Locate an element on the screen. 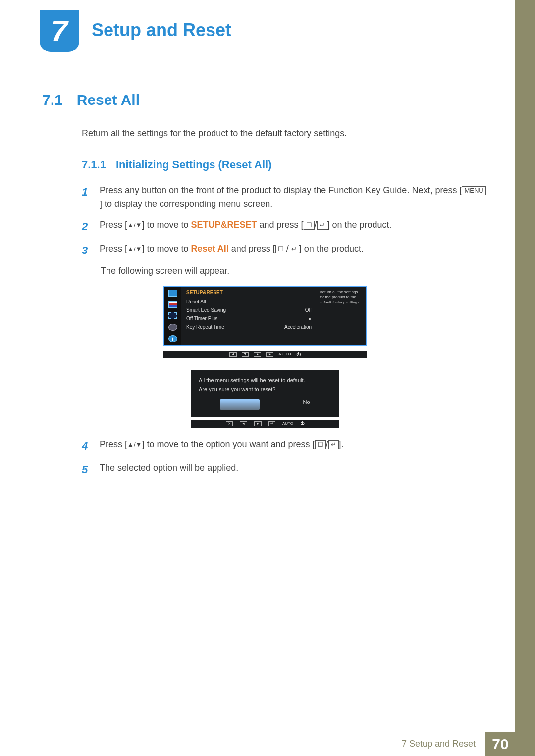 The image size is (535, 756). subsection-title: Initializing Settings (Reset All) is located at coordinates (194, 165).